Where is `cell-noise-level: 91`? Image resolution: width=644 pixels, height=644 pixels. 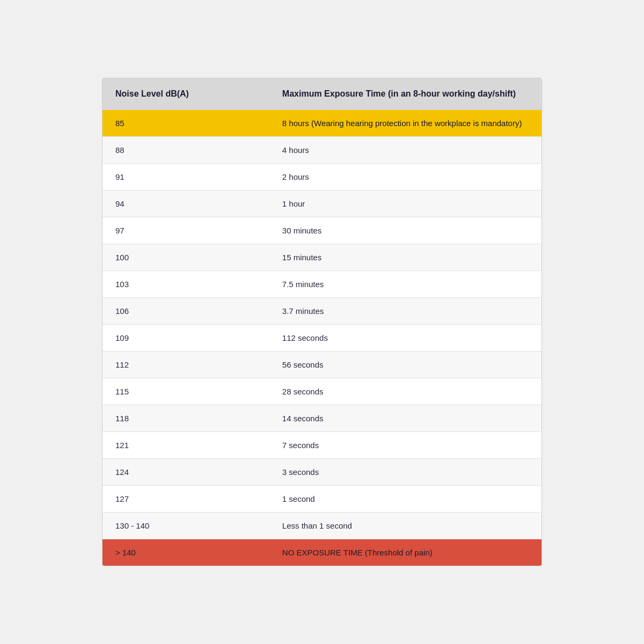
cell-noise-level: 91 is located at coordinates (186, 177).